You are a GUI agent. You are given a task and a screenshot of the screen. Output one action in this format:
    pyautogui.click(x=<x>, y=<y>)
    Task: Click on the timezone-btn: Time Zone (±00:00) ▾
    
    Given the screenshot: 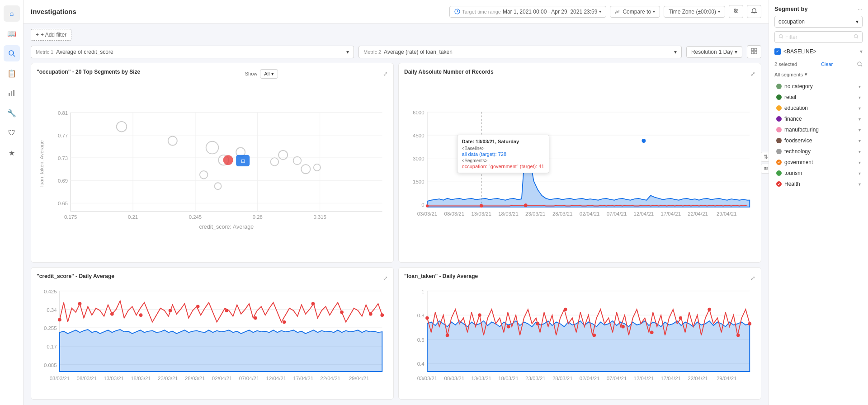 What is the action you would take?
    pyautogui.click(x=694, y=12)
    